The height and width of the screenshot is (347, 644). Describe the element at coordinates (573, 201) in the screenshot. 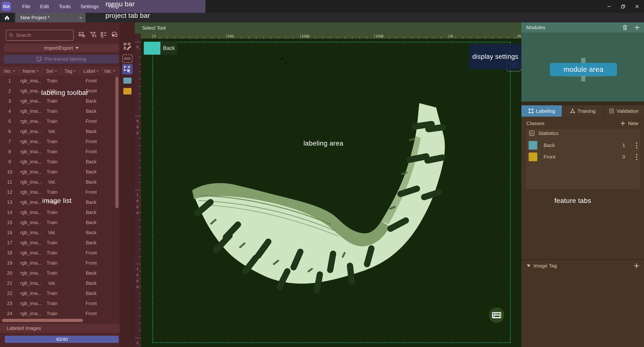

I see `annotation-feature-tabs: feature tabs` at that location.